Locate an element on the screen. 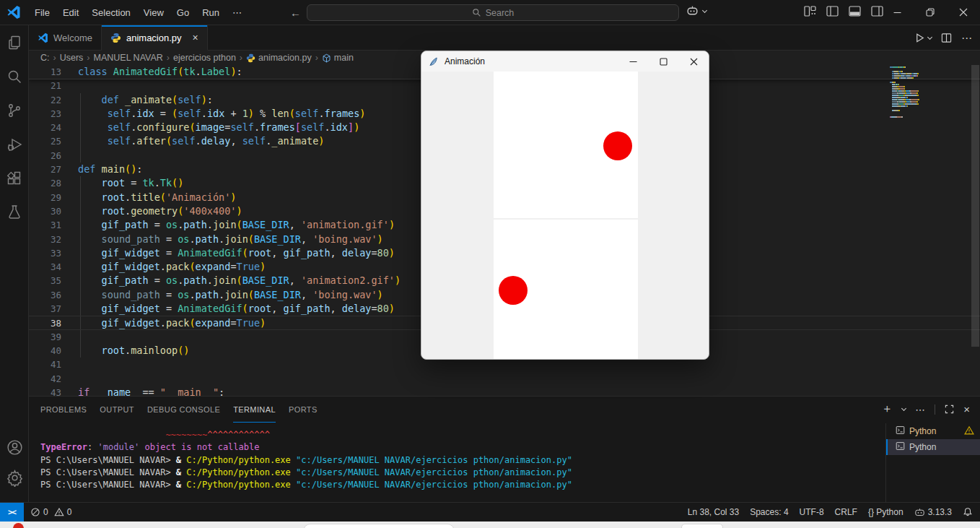 This screenshot has height=528, width=980. status-item-utf-8: UTF-8 is located at coordinates (812, 512).